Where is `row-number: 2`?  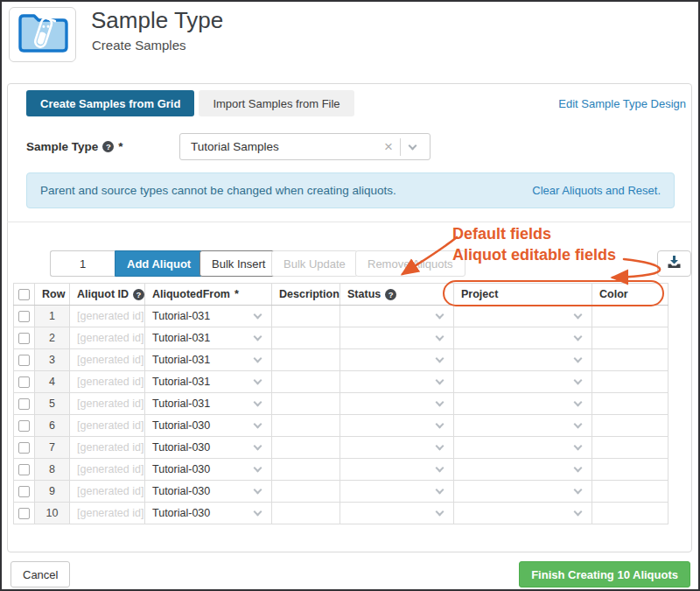 row-number: 2 is located at coordinates (52, 338).